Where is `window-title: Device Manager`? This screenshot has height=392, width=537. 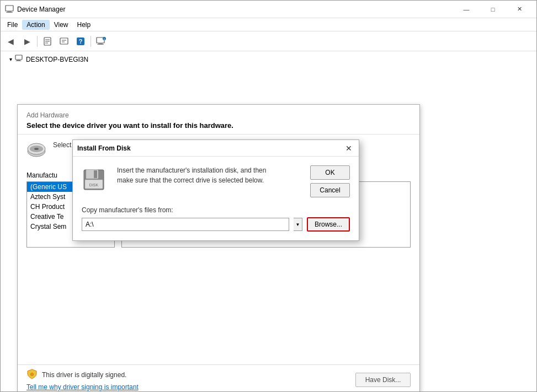 window-title: Device Manager is located at coordinates (235, 9).